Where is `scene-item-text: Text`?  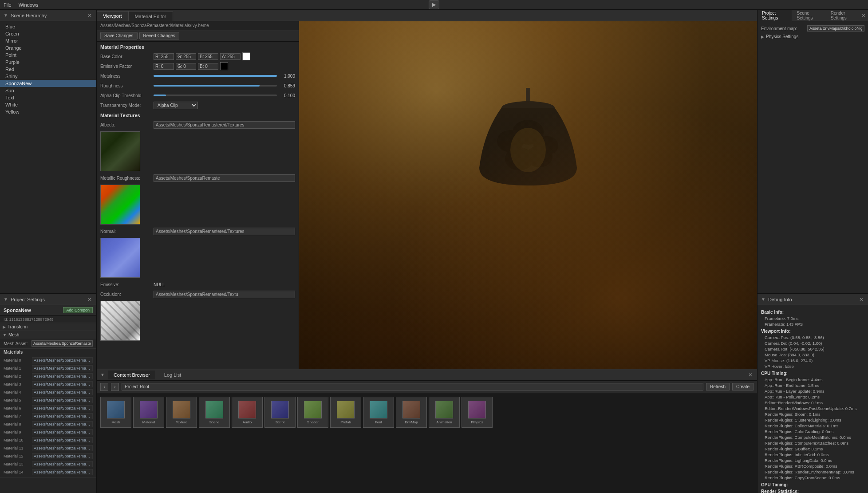 scene-item-text: Text is located at coordinates (48, 98).